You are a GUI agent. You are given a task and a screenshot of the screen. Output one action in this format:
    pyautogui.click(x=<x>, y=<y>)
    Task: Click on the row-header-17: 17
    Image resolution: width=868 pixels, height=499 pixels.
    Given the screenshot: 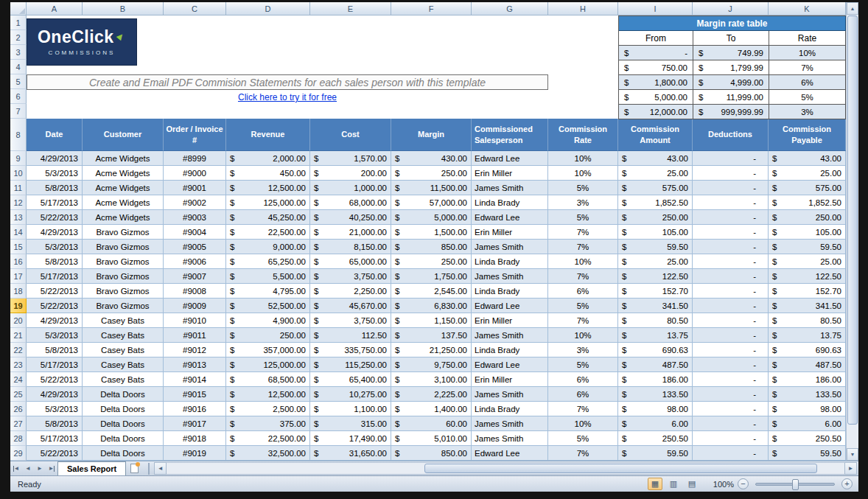 What is the action you would take?
    pyautogui.click(x=18, y=276)
    